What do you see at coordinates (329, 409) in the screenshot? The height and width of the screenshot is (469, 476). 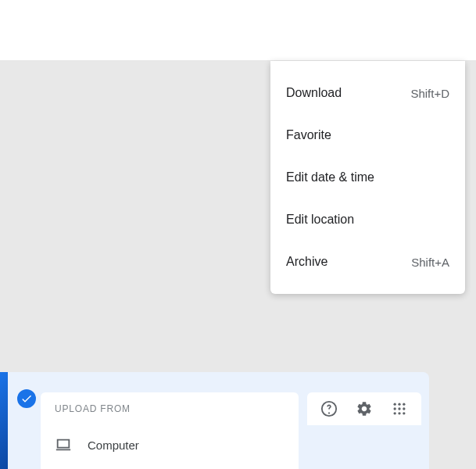 I see `help-icon` at bounding box center [329, 409].